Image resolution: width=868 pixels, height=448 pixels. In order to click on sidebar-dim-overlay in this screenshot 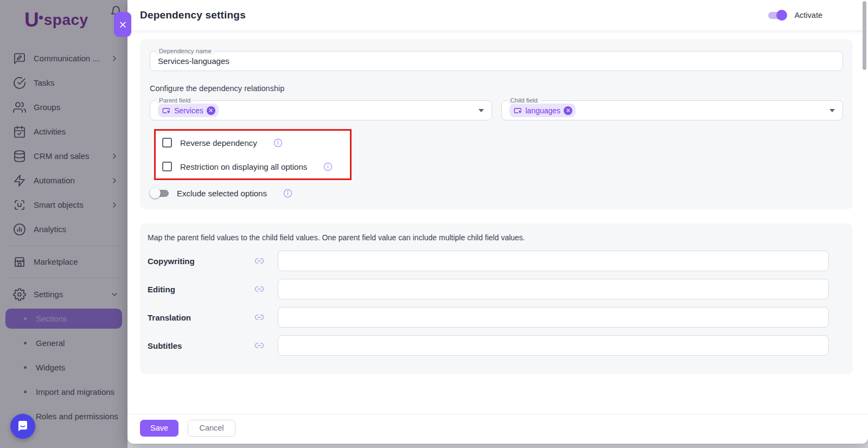, I will do `click(64, 224)`.